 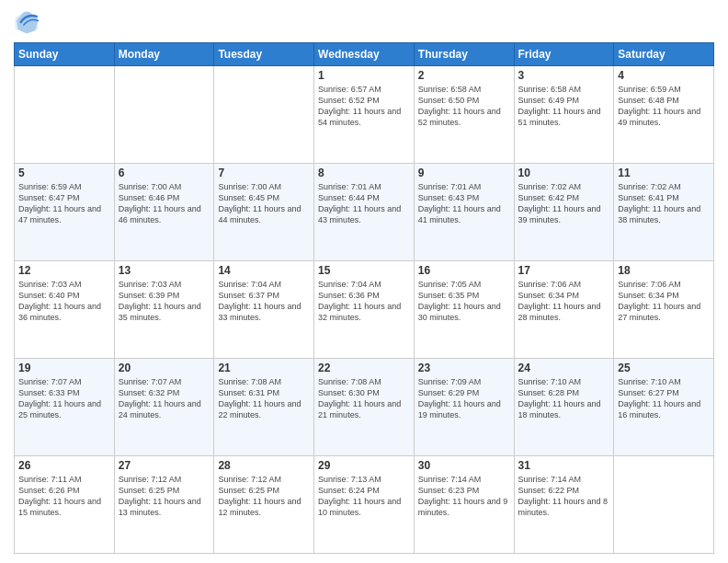 I want to click on cell-info: Daylight: 11 hours and 24 minutes., so click(x=165, y=409).